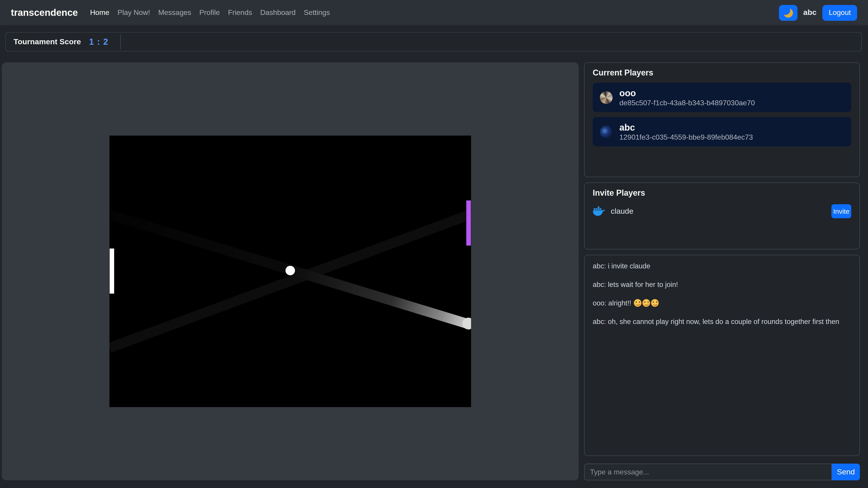 The height and width of the screenshot is (488, 868). What do you see at coordinates (686, 127) in the screenshot?
I see `player-name: abc` at bounding box center [686, 127].